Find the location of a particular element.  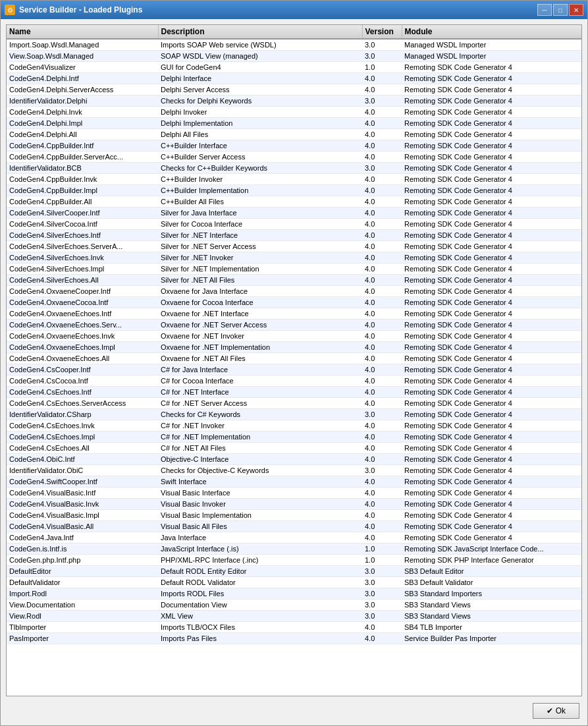

table-row: CodeGen4.SilverEchoes.ServerA...Silver f… is located at coordinates (294, 246).